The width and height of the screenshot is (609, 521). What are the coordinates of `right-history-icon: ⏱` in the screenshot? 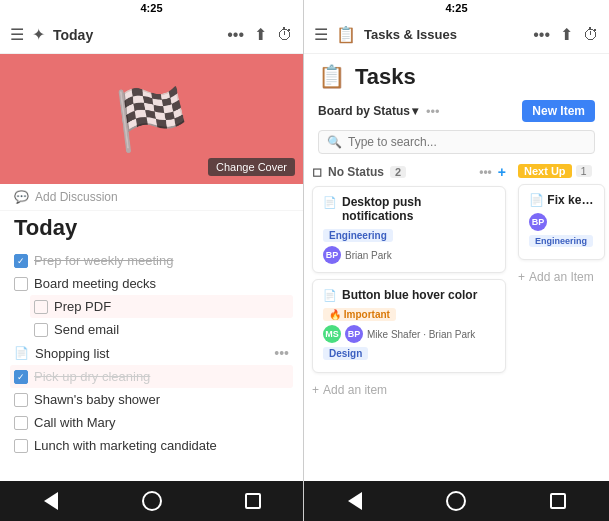 It's located at (591, 34).